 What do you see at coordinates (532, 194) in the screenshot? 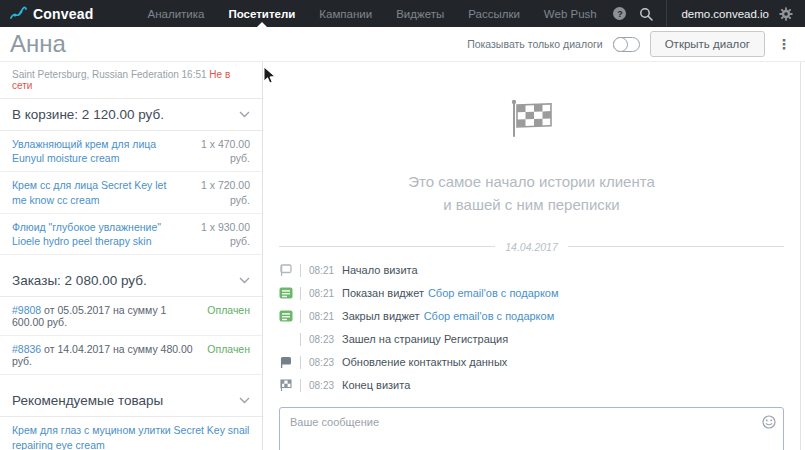
I see `empty-state-text: Это самое начало истории клиента и вашей…` at bounding box center [532, 194].